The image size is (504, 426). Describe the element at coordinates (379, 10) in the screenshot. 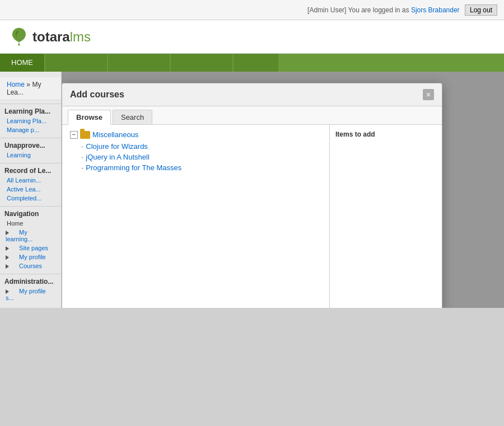

I see `logged-in-text: You are logged in as` at that location.